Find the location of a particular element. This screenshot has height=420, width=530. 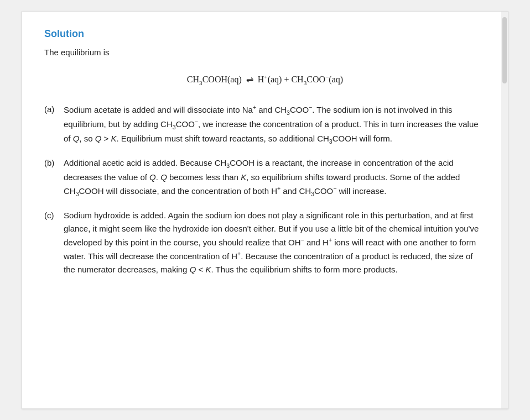

list-item: (a) Sodium acetate is added and will dis… is located at coordinates (265, 125).